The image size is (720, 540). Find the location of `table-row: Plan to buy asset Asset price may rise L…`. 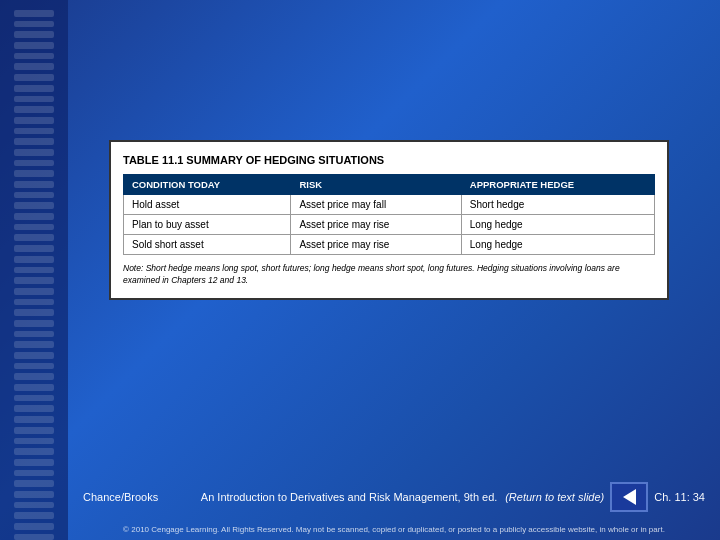

table-row: Plan to buy asset Asset price may rise L… is located at coordinates (390, 224).